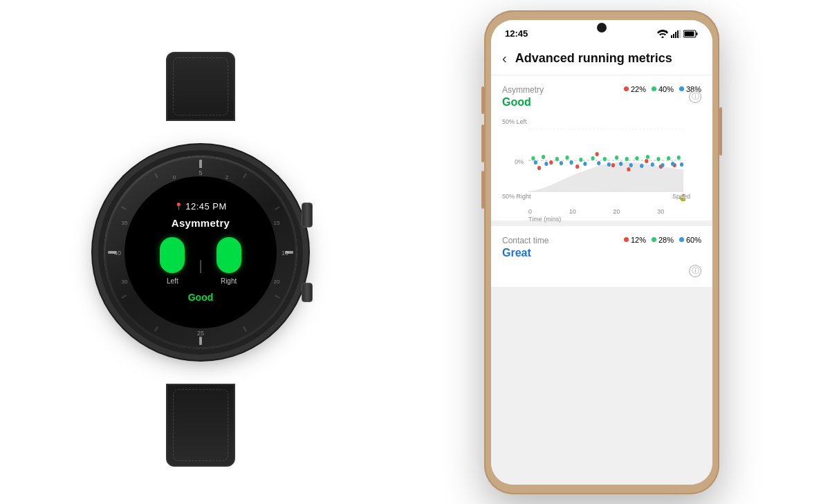  Describe the element at coordinates (695, 97) in the screenshot. I see `asymmetry-info-button: ⓘ` at that location.